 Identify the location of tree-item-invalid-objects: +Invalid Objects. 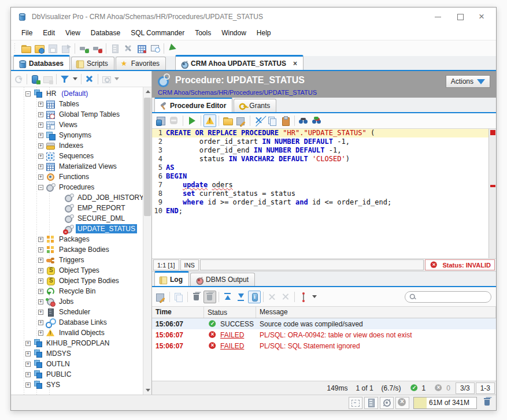
(77, 333).